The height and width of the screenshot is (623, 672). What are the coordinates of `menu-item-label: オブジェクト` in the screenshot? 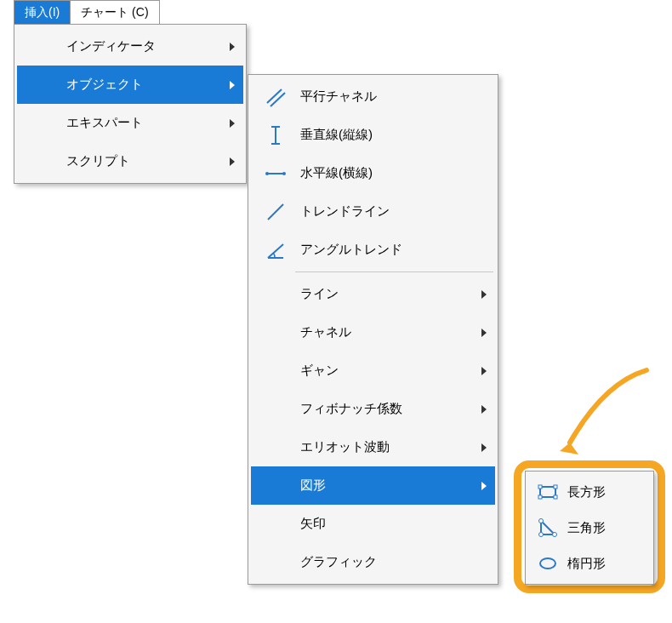 It's located at (148, 85).